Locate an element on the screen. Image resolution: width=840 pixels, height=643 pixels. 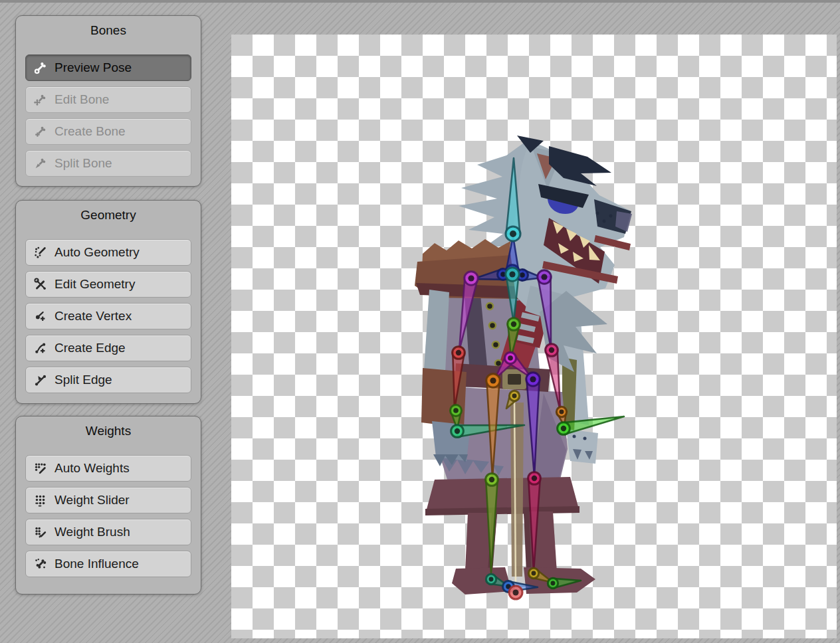
split-edge-icon is located at coordinates (41, 380).